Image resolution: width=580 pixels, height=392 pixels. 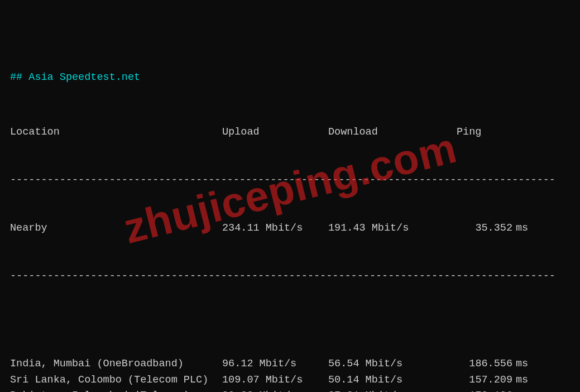 What do you see at coordinates (473, 390) in the screenshot?
I see `cell-ping: 173.186` at bounding box center [473, 390].